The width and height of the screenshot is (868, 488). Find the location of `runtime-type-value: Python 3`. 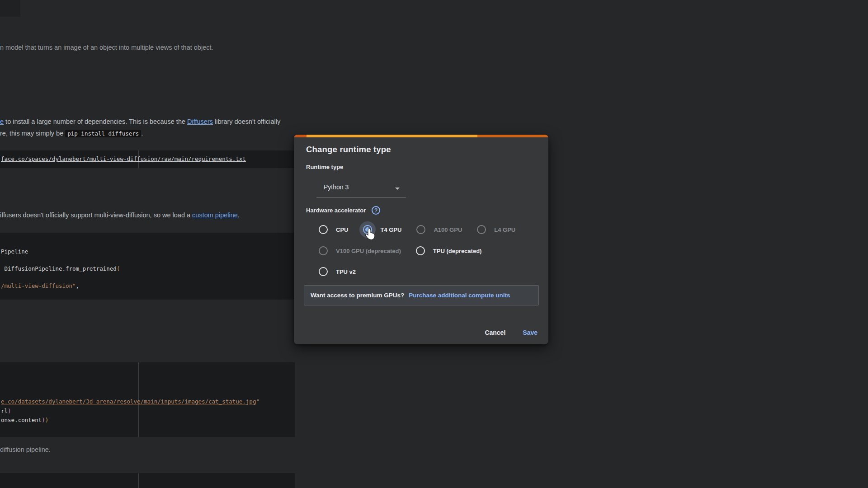

runtime-type-value: Python 3 is located at coordinates (336, 187).